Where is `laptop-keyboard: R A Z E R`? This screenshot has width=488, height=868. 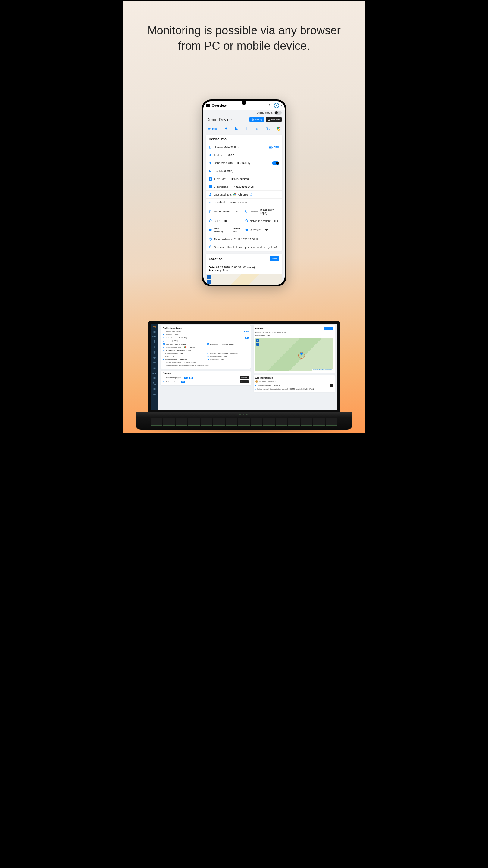 laptop-keyboard: R A Z E R is located at coordinates (244, 421).